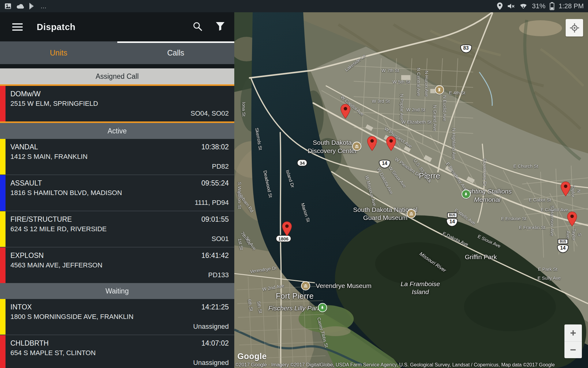 This screenshot has width=588, height=368. I want to click on call-time: 09:01:55, so click(215, 219).